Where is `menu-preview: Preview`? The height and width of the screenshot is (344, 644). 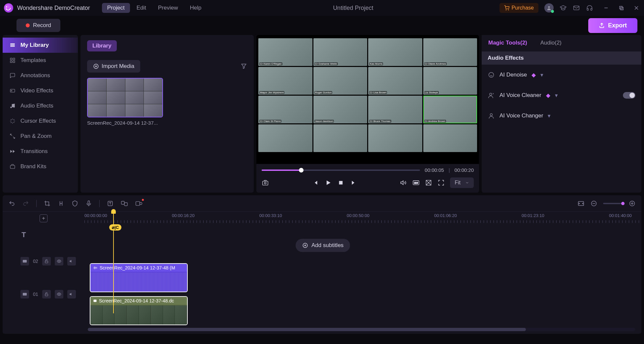 menu-preview: Preview is located at coordinates (168, 8).